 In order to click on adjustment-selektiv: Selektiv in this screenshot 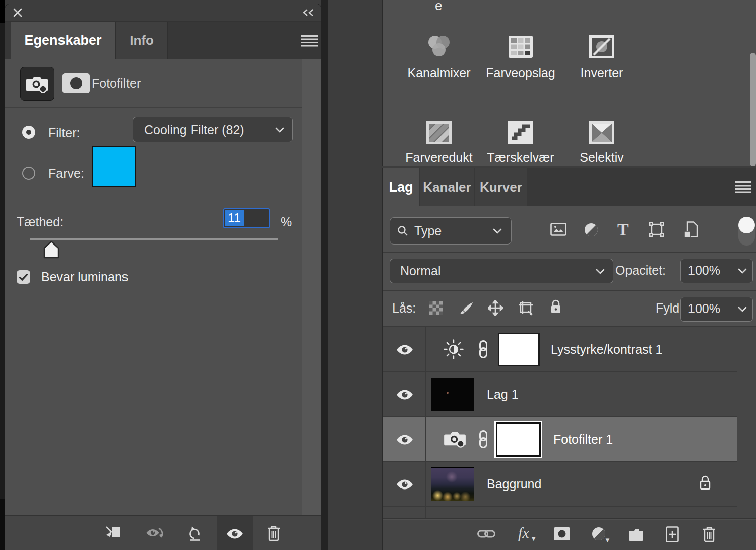, I will do `click(602, 143)`.